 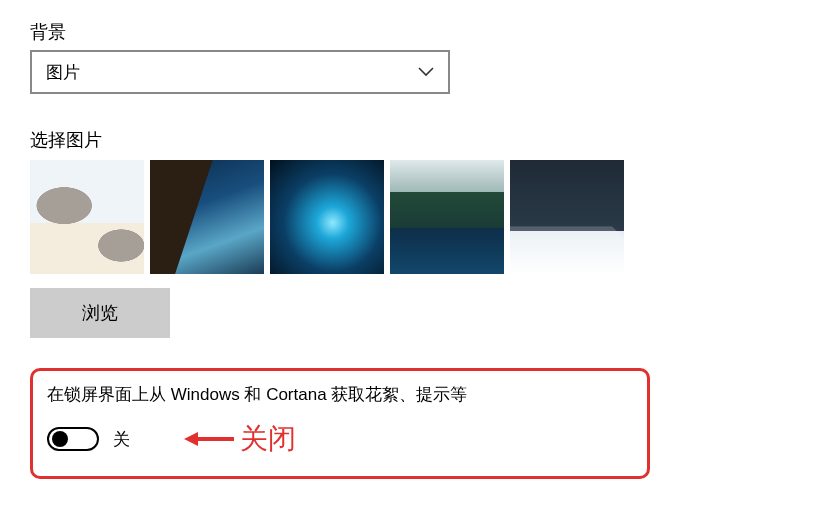 I want to click on annotation: 关闭, so click(x=240, y=439).